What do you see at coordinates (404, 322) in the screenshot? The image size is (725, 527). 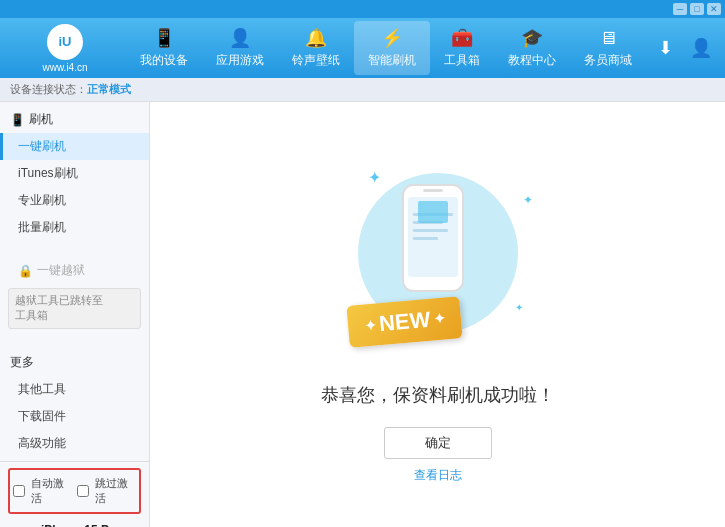 I see `new-badge: ✦ NEW ✦` at bounding box center [404, 322].